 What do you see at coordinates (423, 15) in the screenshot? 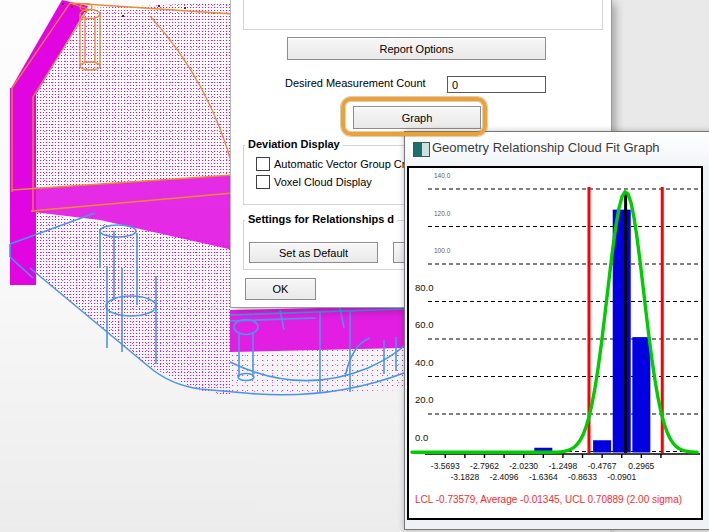
I see `top-groupbox` at bounding box center [423, 15].